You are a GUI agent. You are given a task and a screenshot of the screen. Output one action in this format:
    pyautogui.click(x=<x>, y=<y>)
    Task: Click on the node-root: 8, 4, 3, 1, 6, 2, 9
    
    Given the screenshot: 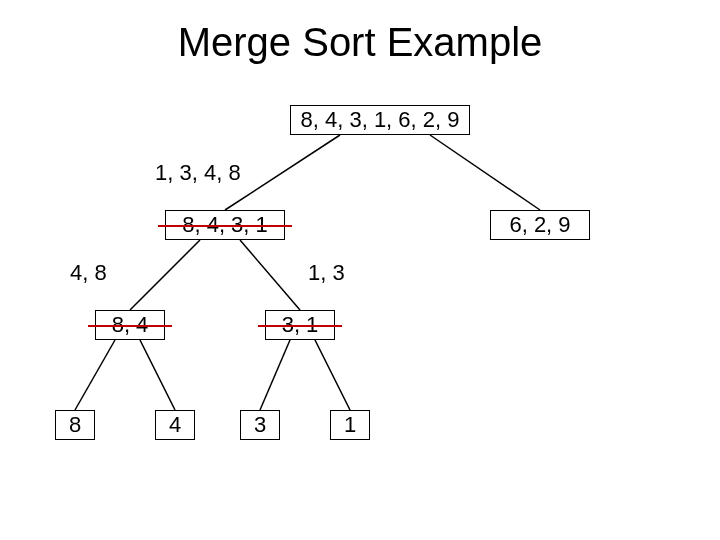 What is the action you would take?
    pyautogui.click(x=380, y=120)
    